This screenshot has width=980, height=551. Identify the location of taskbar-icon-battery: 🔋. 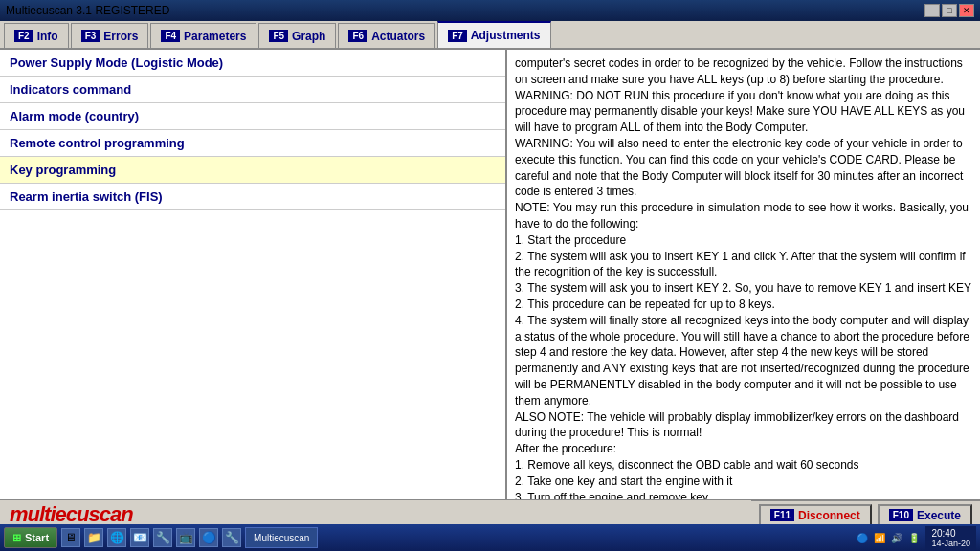
(914, 538).